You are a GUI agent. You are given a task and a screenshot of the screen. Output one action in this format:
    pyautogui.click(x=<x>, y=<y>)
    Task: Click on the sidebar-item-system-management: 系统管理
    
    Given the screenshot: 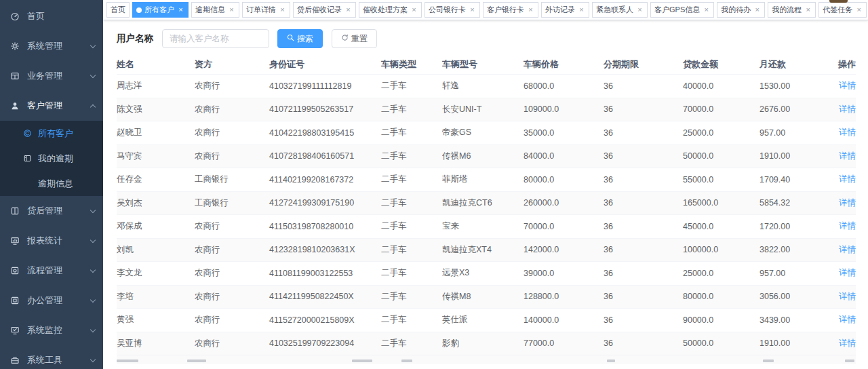 What is the action you would take?
    pyautogui.click(x=52, y=46)
    